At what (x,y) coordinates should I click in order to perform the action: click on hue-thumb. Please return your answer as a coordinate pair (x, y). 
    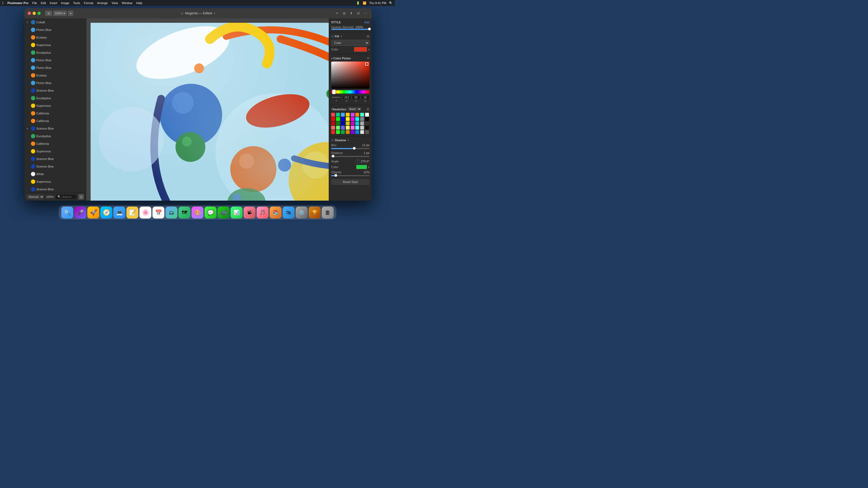
    Looking at the image, I should click on (334, 92).